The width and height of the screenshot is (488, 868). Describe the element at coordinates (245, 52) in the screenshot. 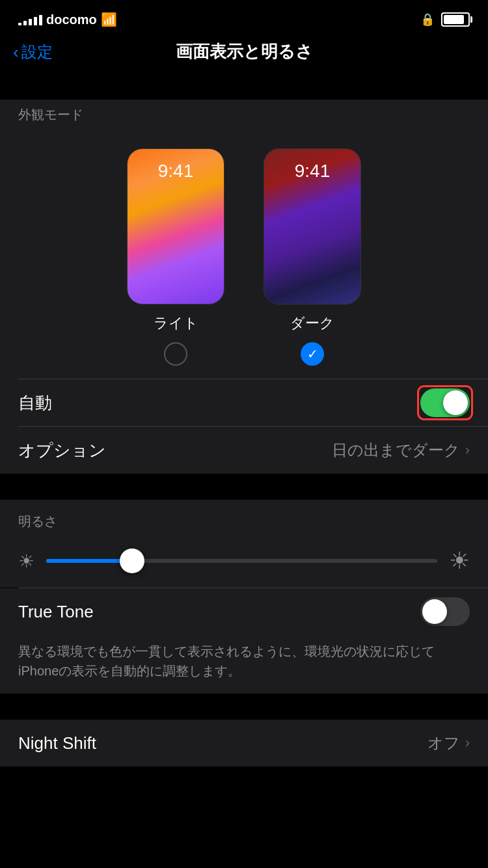

I see `page-title: 画面表示と明るさ` at that location.